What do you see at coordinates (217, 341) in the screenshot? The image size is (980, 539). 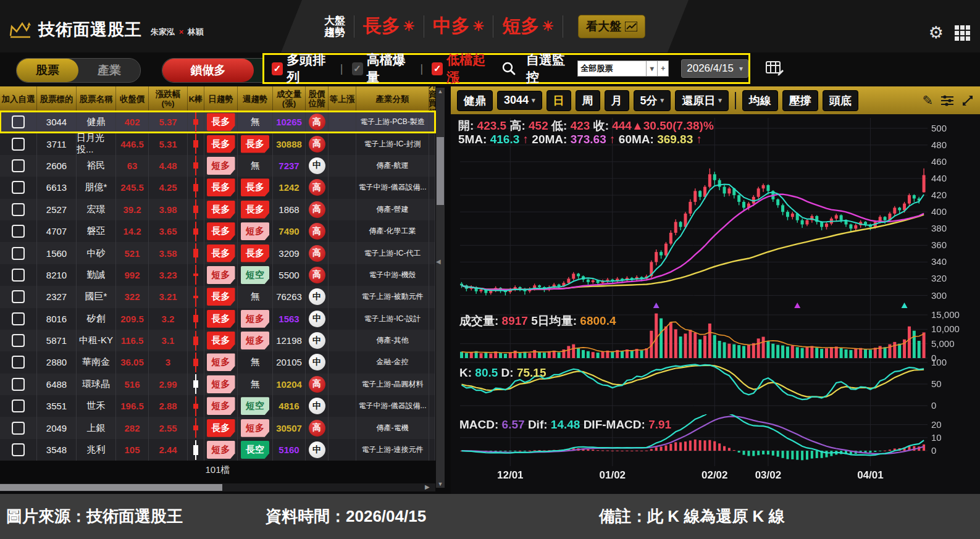 I see `table-row: 5871 中租-KY 116.5 3.1 長多 短多 12198 中 傳產-其他` at bounding box center [217, 341].